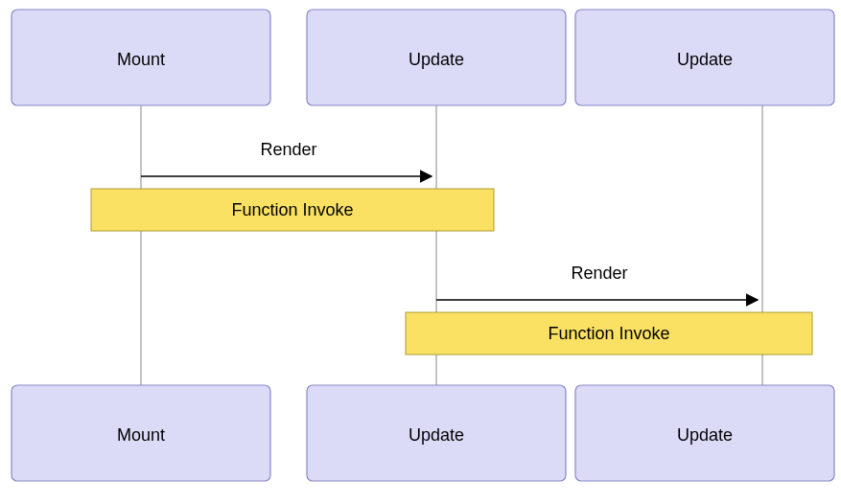  Describe the element at coordinates (436, 435) in the screenshot. I see `participant-p2-bottom-label: Update` at that location.